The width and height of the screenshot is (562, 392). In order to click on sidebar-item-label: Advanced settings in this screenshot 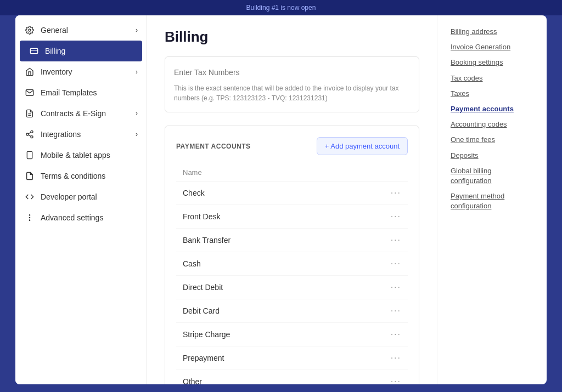, I will do `click(72, 218)`.